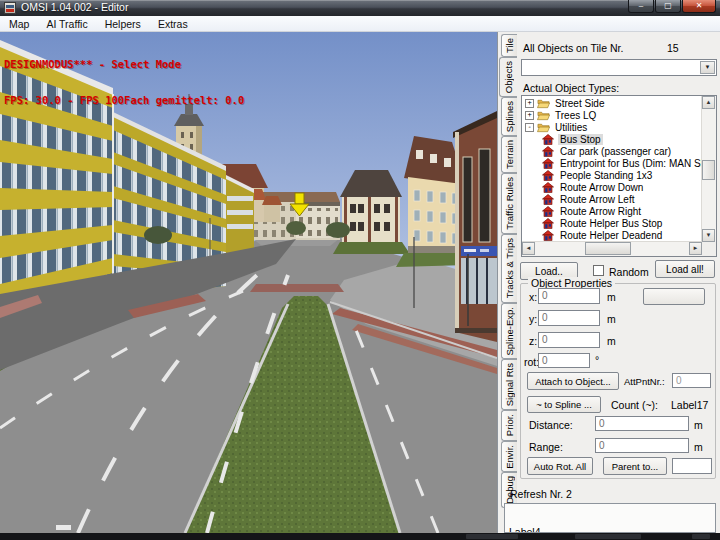  What do you see at coordinates (612, 235) in the screenshot?
I see `tree-item-route-helper-deadend: Route Helper Deadend` at bounding box center [612, 235].